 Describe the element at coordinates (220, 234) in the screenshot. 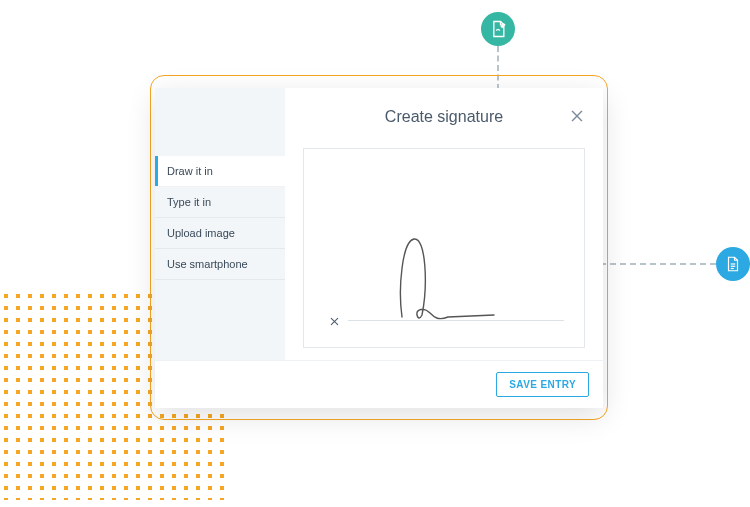

I see `sidebar-item-upload: Upload image` at that location.